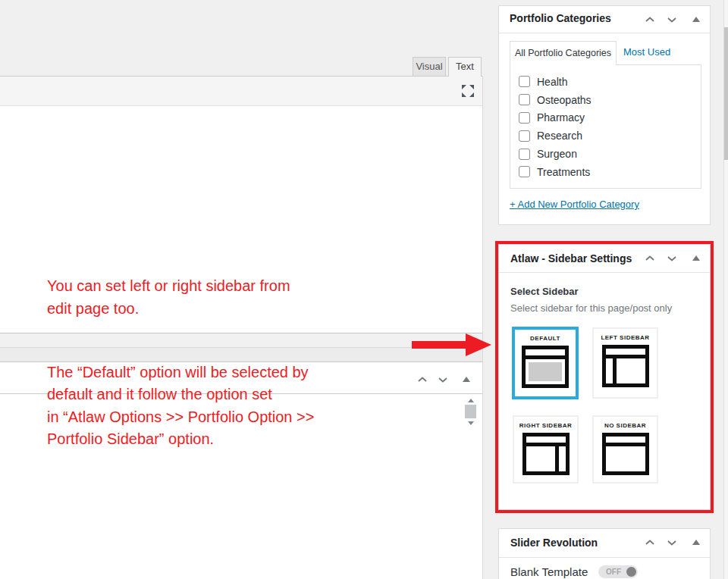  I want to click on blank-template-toggle: OFF, so click(618, 571).